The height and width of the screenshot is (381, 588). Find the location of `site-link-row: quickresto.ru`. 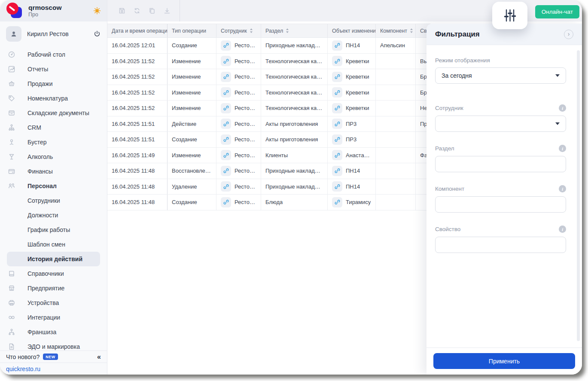

site-link-row: quickresto.ru is located at coordinates (53, 369).